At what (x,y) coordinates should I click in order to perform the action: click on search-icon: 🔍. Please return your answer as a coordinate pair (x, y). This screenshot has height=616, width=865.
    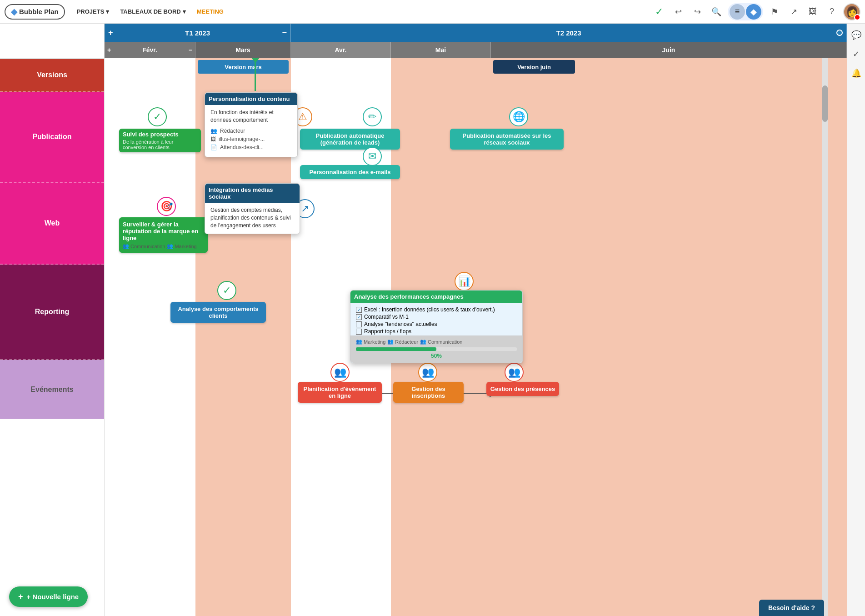
    Looking at the image, I should click on (716, 12).